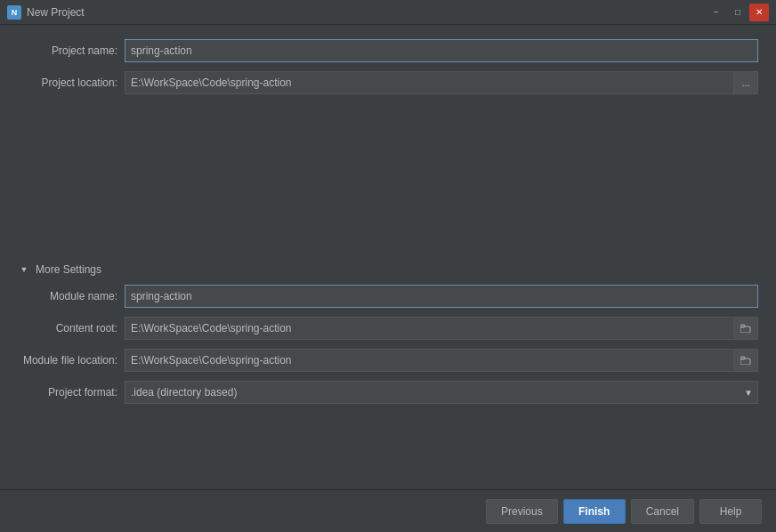 The height and width of the screenshot is (532, 776). Describe the element at coordinates (746, 360) in the screenshot. I see `module-file-location-browse-button` at that location.